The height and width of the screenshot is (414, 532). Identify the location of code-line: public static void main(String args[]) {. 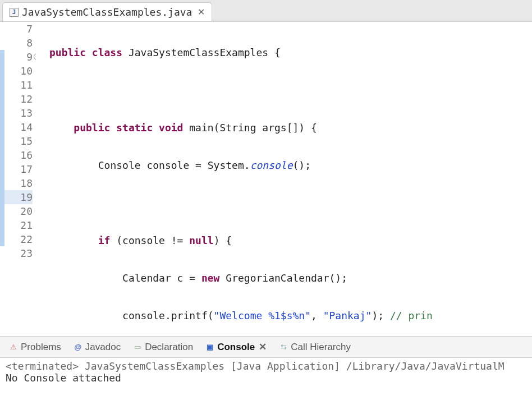
(289, 128).